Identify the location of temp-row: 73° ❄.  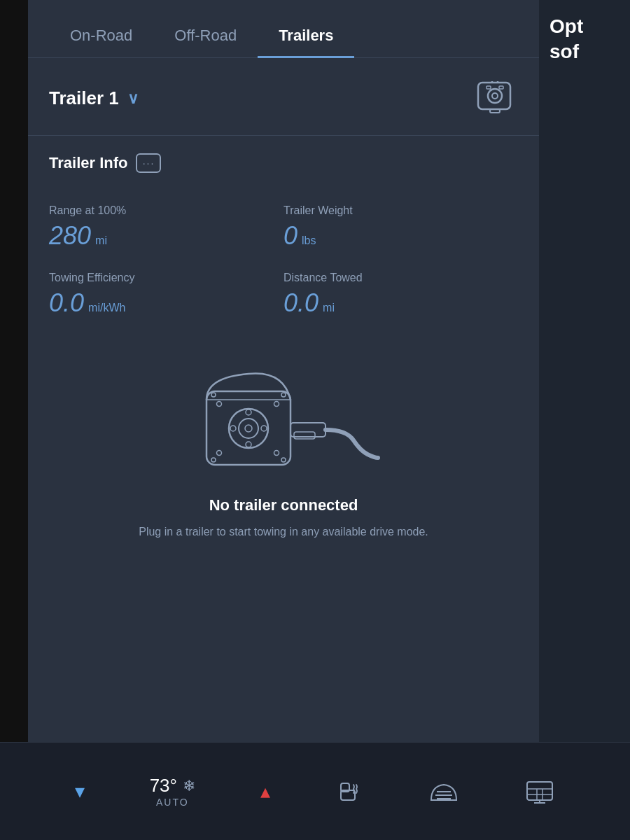
(172, 785).